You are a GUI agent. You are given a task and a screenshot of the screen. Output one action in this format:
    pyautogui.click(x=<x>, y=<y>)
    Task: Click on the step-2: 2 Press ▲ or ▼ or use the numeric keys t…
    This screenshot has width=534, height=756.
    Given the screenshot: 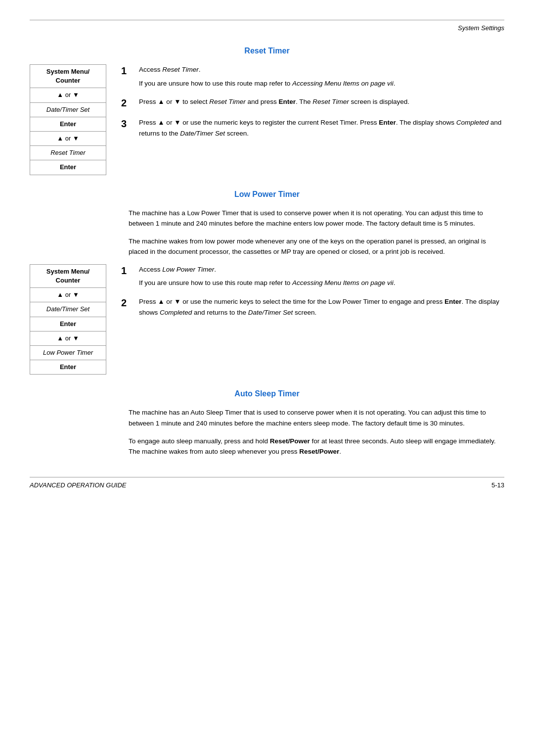 What is the action you would take?
    pyautogui.click(x=312, y=307)
    